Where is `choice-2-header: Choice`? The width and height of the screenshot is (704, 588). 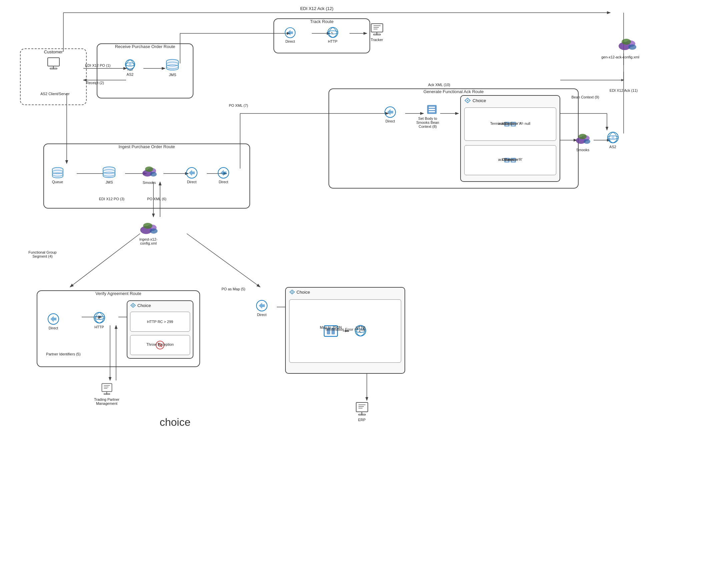 choice-2-header: Choice is located at coordinates (299, 292).